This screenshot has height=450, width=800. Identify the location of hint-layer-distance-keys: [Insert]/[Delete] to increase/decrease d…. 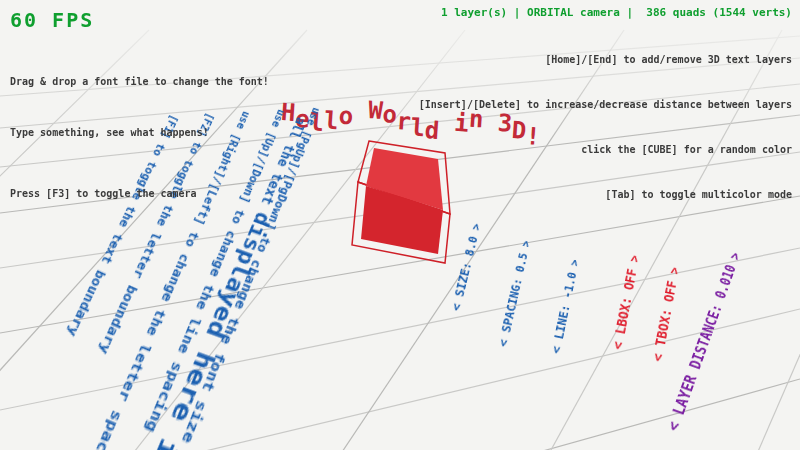
(606, 104).